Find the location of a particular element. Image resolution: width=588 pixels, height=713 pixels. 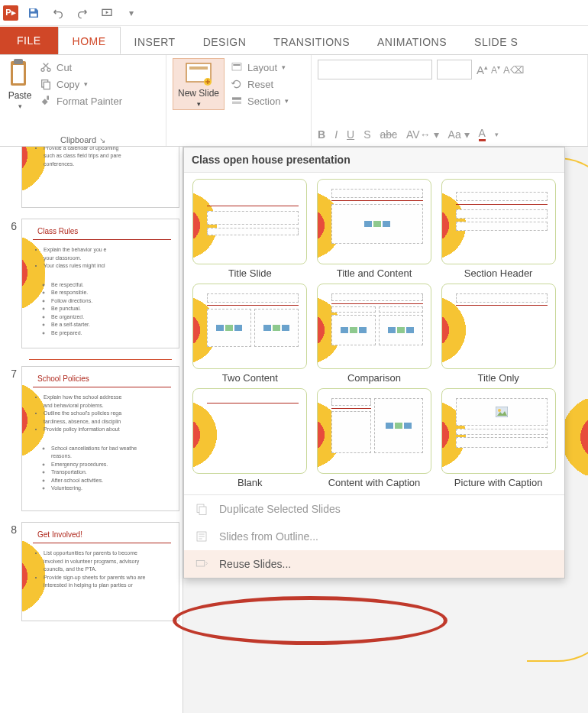

reset-label: Reset is located at coordinates (260, 84).